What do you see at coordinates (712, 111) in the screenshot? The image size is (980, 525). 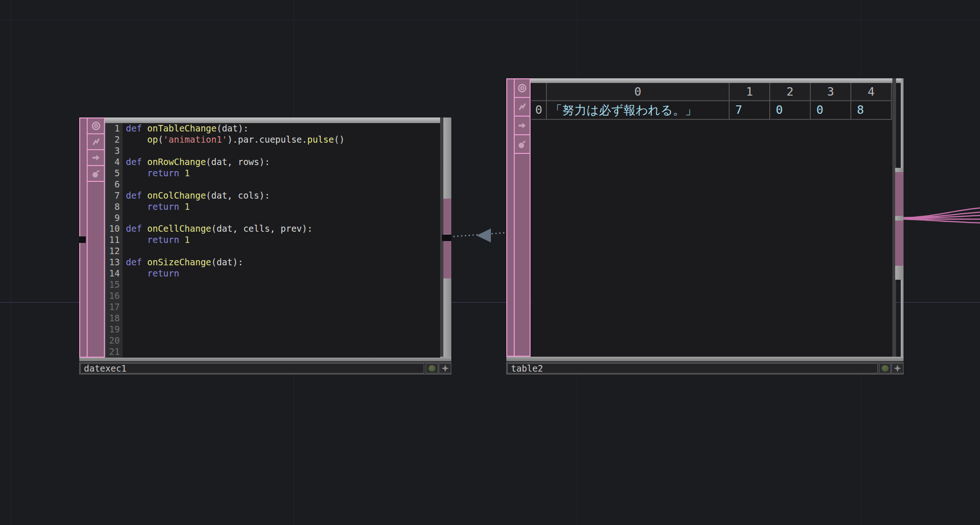 I see `table-row: 0「努力は必ず報われる。」7008` at bounding box center [712, 111].